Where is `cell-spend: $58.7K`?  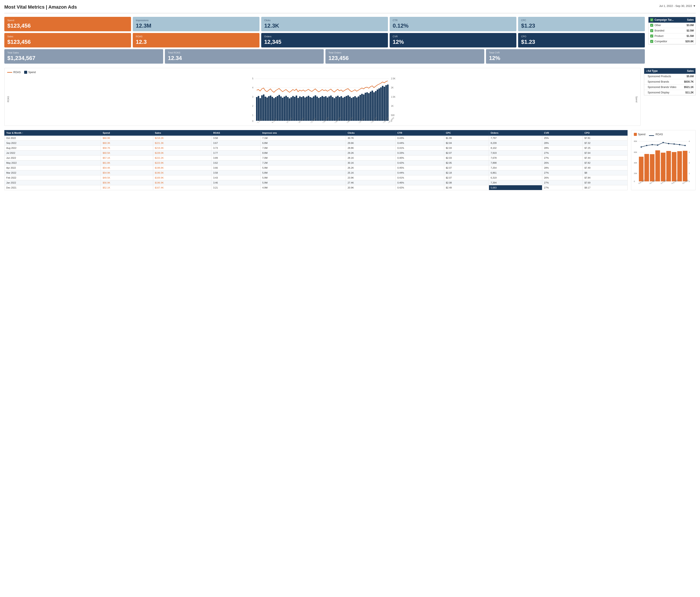 cell-spend: $58.7K is located at coordinates (127, 148).